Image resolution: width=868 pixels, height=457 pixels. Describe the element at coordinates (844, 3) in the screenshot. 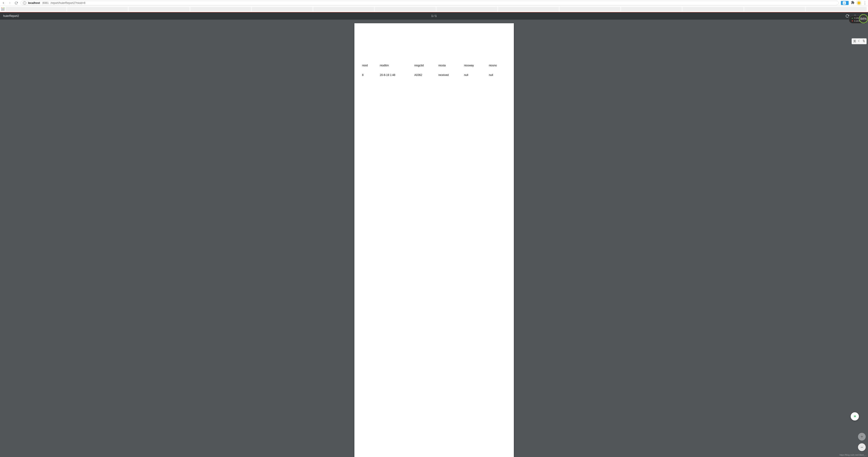

I see `infinity-icon: ∞` at that location.